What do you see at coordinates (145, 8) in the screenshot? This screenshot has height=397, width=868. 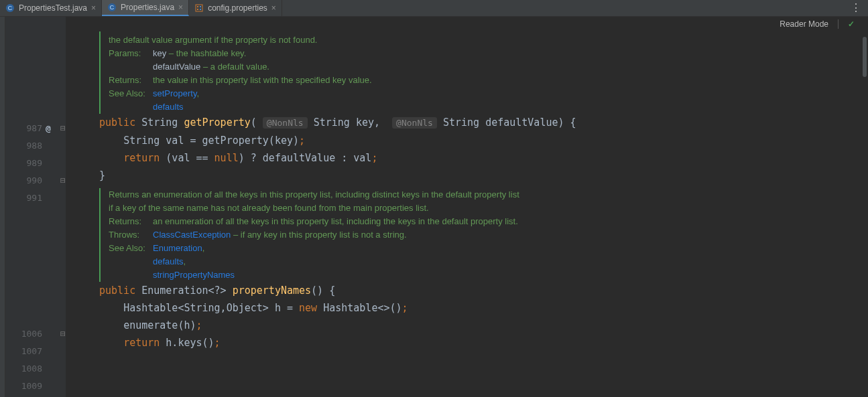 I see `tab-properties: C Properties.java ×` at bounding box center [145, 8].